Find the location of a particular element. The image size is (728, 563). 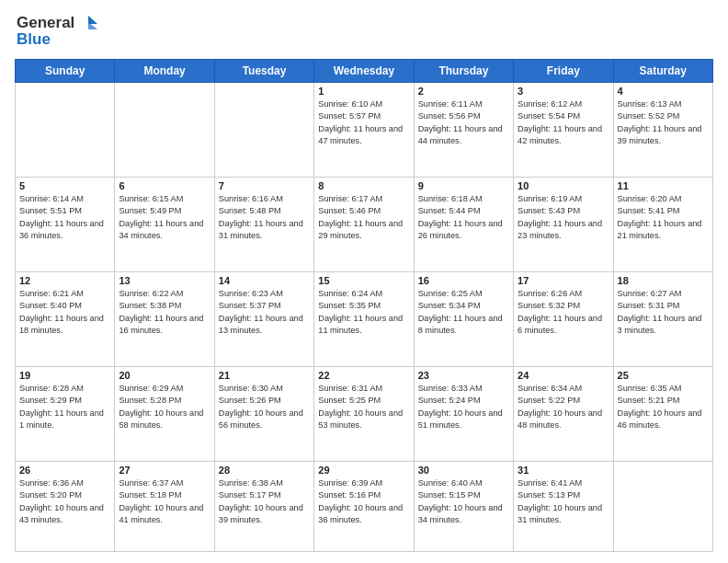

calendar-cell: 1Sunrise: 6:10 AMSunset: 5:57 PMDaylight… is located at coordinates (364, 131).